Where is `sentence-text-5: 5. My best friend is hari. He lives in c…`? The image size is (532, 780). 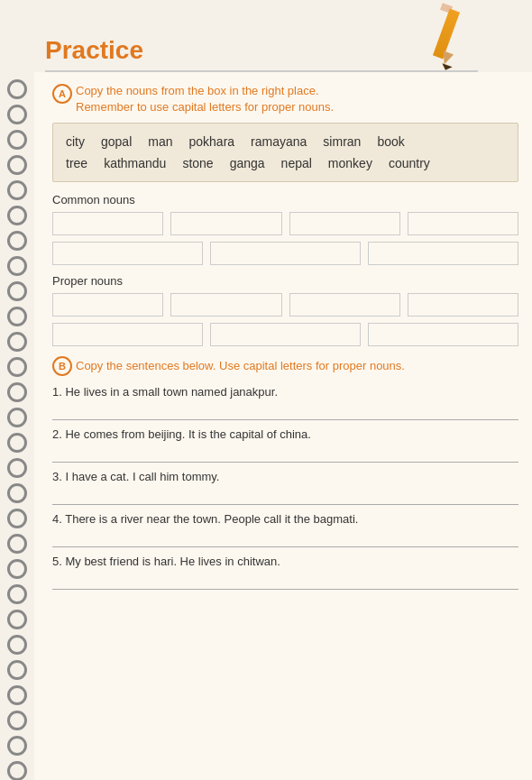 sentence-text-5: 5. My best friend is hari. He lives in c… is located at coordinates (285, 561).